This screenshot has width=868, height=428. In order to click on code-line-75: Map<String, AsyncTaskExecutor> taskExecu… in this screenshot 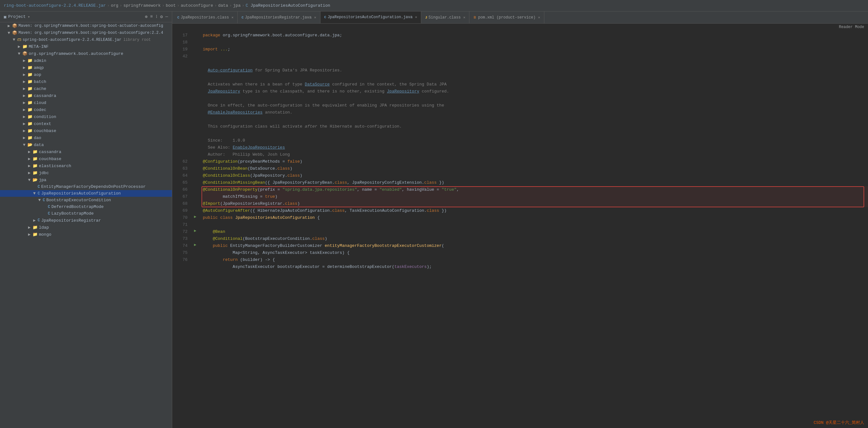, I will do `click(535, 253)`.